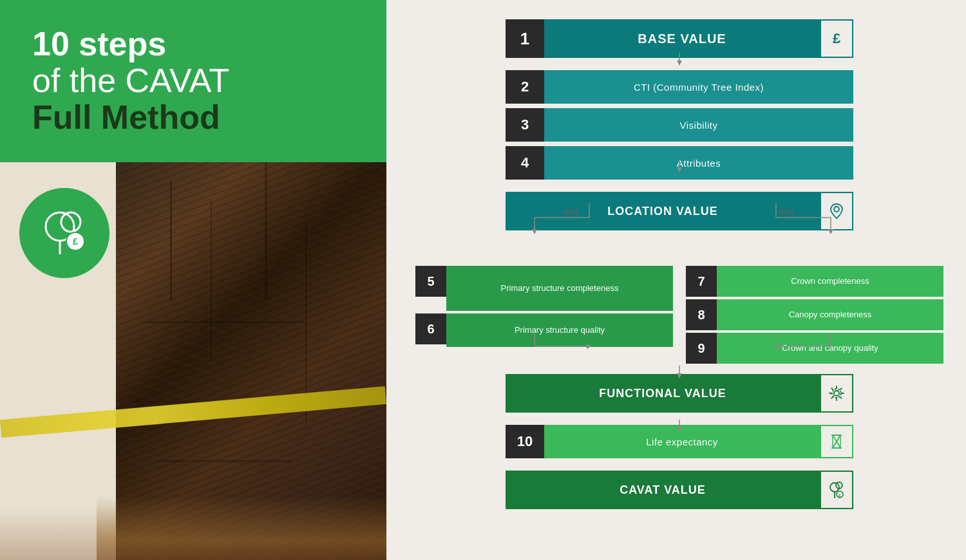  I want to click on step4-box: Attributes, so click(699, 163).